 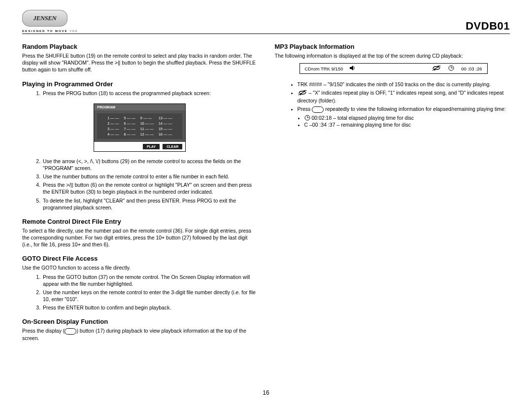 What do you see at coordinates (266, 22) in the screenshot?
I see `page-header: JENSEN DESIGNED TO MOVE YOU DVDB01` at bounding box center [266, 22].